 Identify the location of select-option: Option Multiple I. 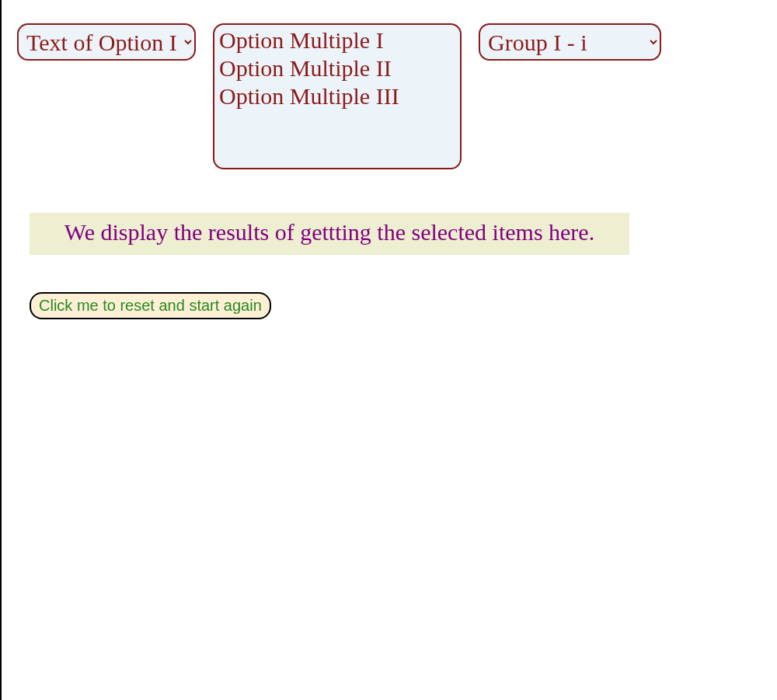
(337, 40).